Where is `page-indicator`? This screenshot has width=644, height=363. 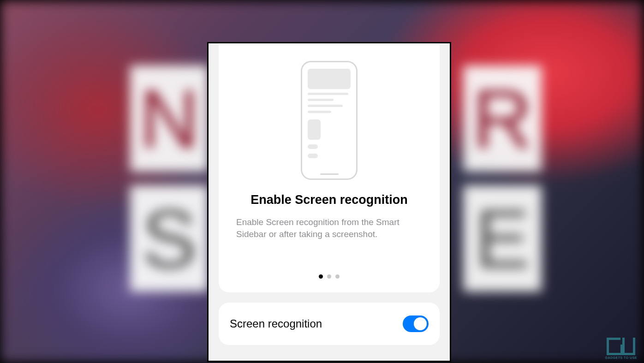
page-indicator is located at coordinates (329, 277).